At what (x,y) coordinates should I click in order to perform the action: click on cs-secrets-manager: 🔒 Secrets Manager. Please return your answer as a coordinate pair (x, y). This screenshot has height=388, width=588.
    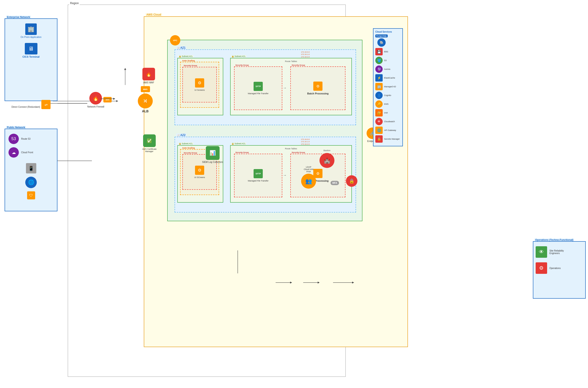
    Looking at the image, I should click on (388, 139).